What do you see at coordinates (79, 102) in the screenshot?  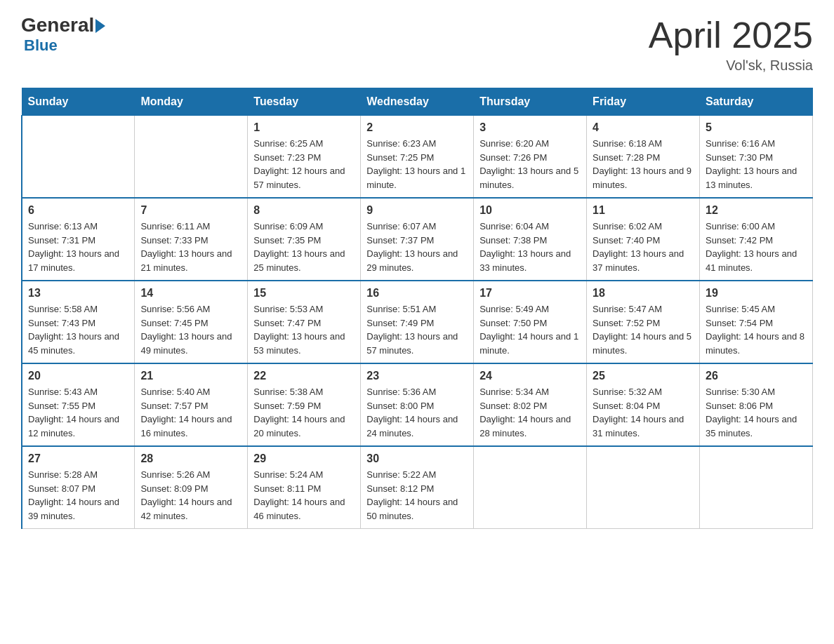 I see `header-sunday: Sunday` at bounding box center [79, 102].